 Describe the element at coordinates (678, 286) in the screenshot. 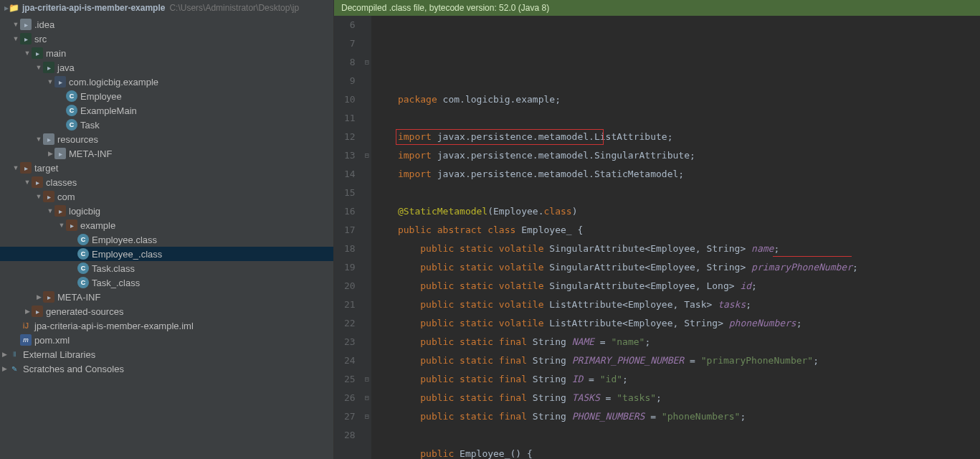

I see `code-line-16: public static volatile SingularAttribute…` at that location.